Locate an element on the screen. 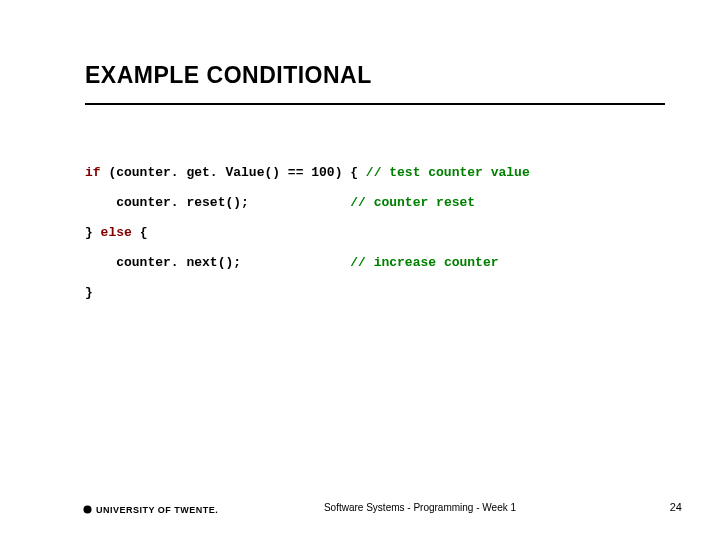  footer-course: Software Systems - Programming - Week 1 is located at coordinates (360, 508).